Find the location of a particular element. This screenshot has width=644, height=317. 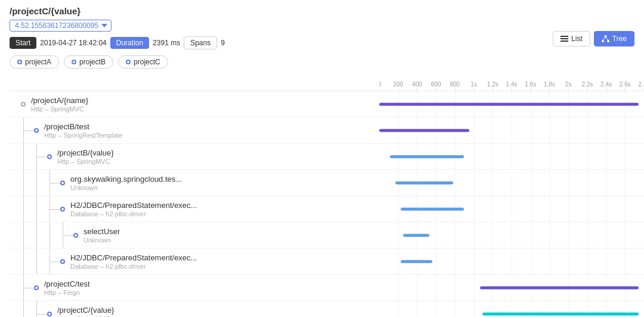

ruler-tick: 1.8s is located at coordinates (550, 86).